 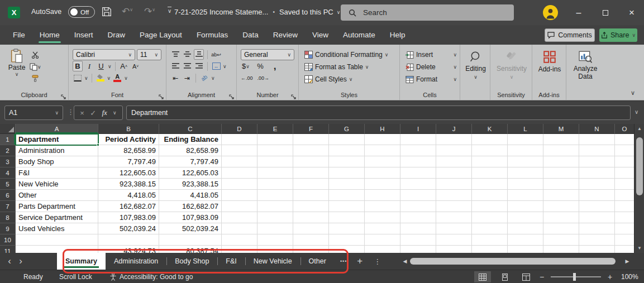 What do you see at coordinates (8, 249) in the screenshot?
I see `row-header-11: 11` at bounding box center [8, 249].